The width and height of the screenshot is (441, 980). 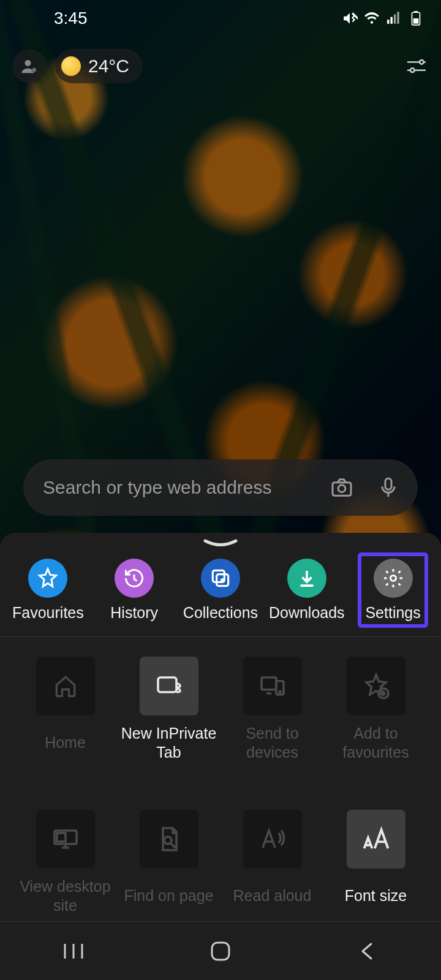 I want to click on font-size-icon, so click(x=376, y=839).